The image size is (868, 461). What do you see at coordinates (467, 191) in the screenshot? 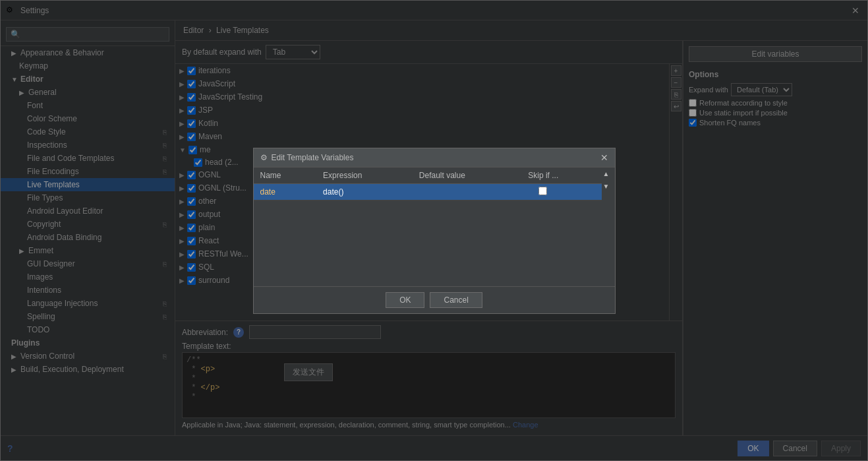
I see `row-default` at bounding box center [467, 191].